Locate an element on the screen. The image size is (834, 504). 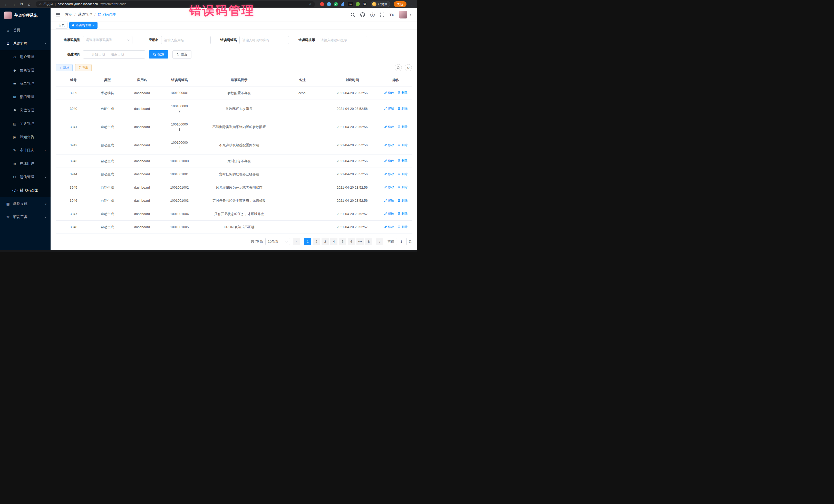
browser-update-button: 更新 is located at coordinates (400, 4).